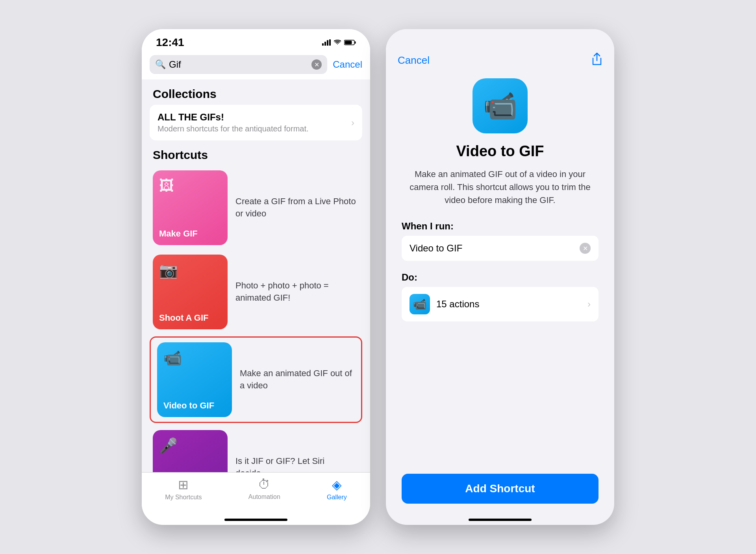 The width and height of the screenshot is (756, 554). I want to click on shoot-gif-label: Shoot A GIF, so click(190, 318).